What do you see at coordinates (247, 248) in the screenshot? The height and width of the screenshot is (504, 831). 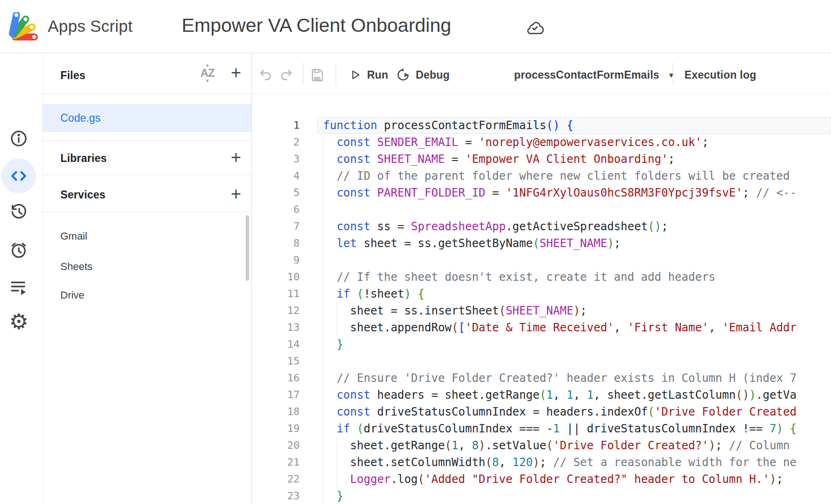 I see `panel-scrollbar-thumb` at bounding box center [247, 248].